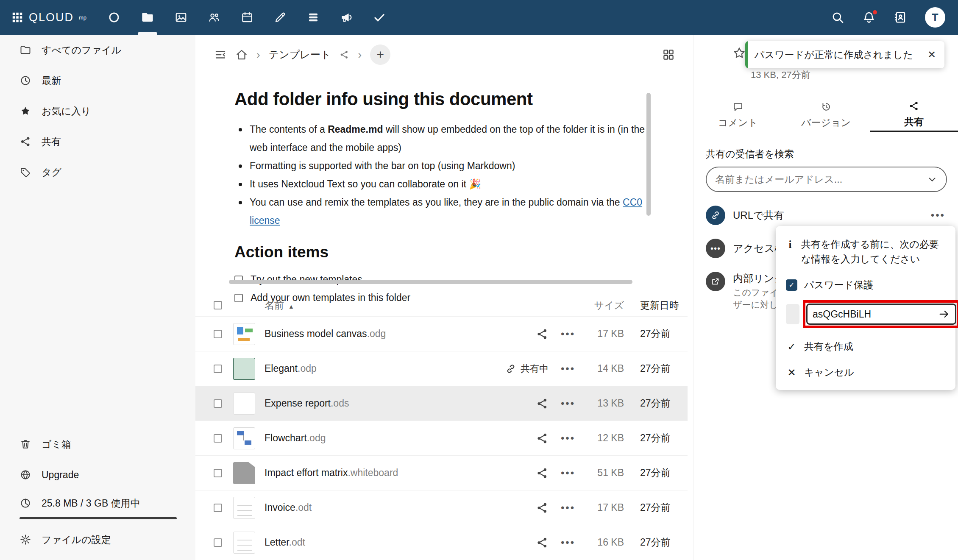 The width and height of the screenshot is (958, 560). Describe the element at coordinates (827, 179) in the screenshot. I see `share-recipient-select` at that location.